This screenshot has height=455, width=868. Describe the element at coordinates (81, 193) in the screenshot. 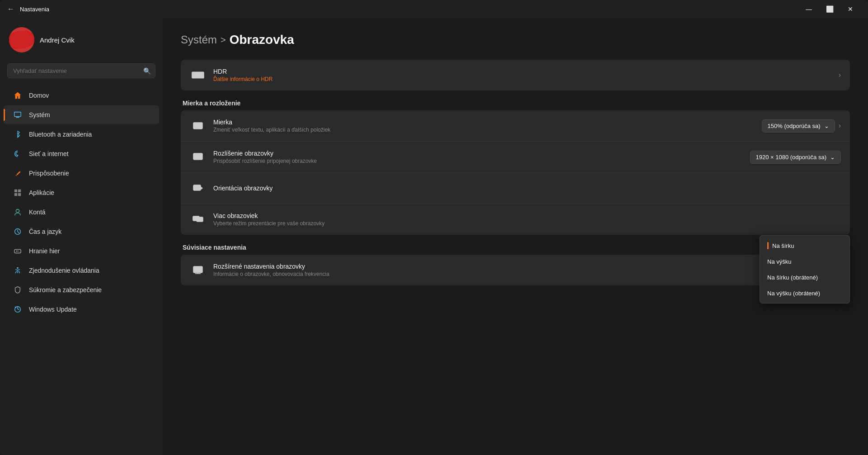

I see `sidebar-item-apps: Aplikácie` at that location.